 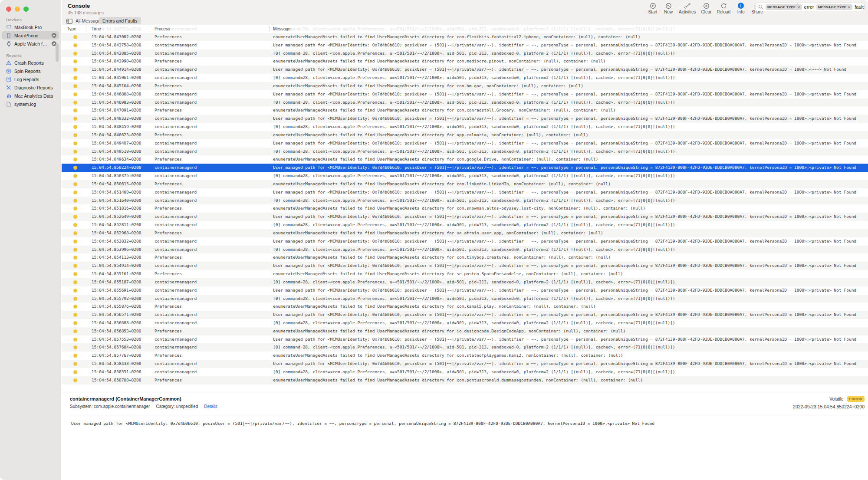 I want to click on log-row: 15:04:54.856688+0200 containermanagerd […, so click(x=465, y=323).